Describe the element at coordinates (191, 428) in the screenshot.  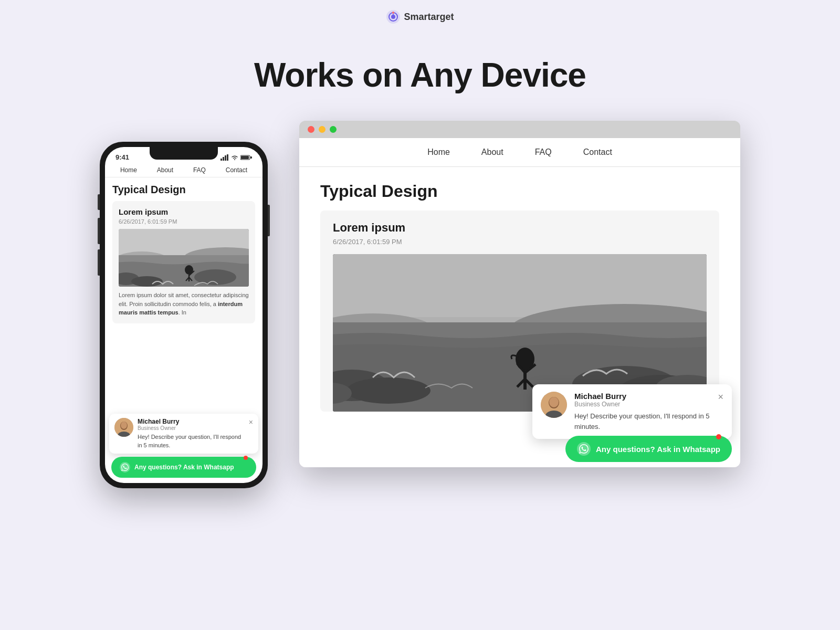
I see `phone-chat-role: Business Owner` at that location.